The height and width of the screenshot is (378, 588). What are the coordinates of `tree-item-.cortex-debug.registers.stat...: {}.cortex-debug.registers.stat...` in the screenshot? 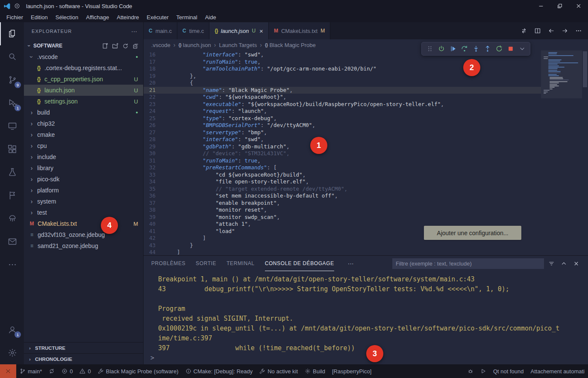 It's located at (84, 68).